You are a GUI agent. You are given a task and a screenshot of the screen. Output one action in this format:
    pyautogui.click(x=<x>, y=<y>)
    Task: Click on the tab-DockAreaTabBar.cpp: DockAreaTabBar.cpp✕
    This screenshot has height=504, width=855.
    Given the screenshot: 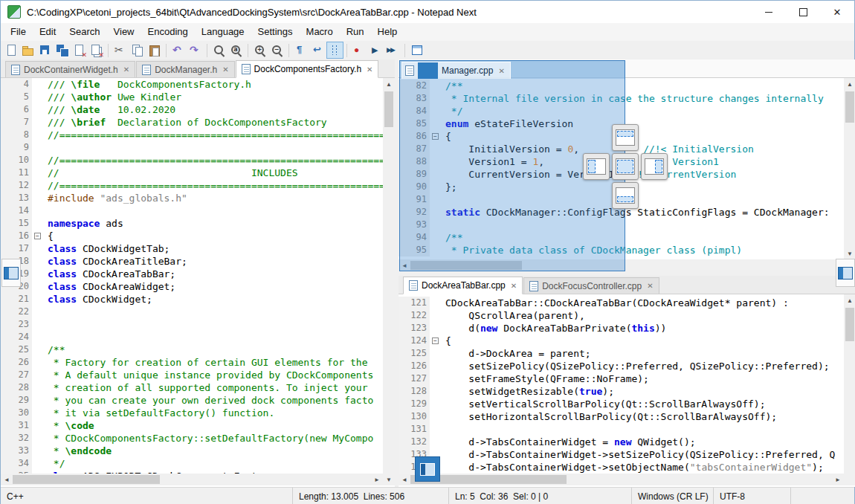 What is the action you would take?
    pyautogui.click(x=462, y=285)
    